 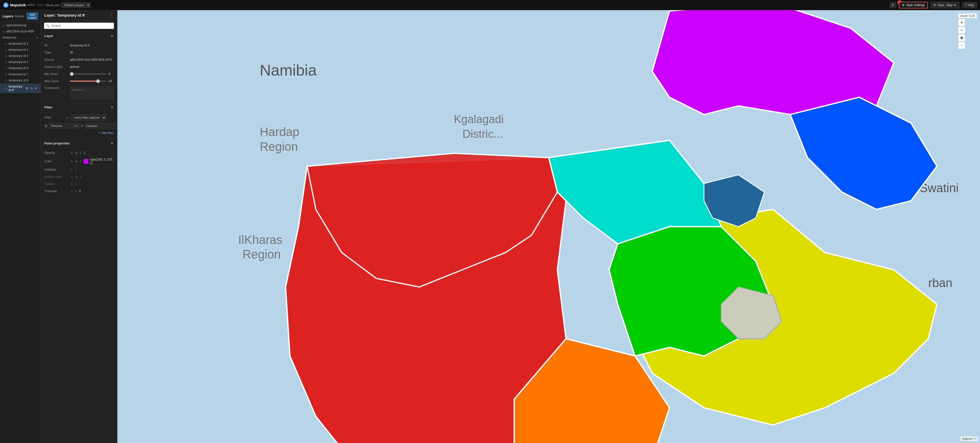 What do you see at coordinates (21, 38) in the screenshot?
I see `layer-group-temporary: temporary ▾` at bounding box center [21, 38].